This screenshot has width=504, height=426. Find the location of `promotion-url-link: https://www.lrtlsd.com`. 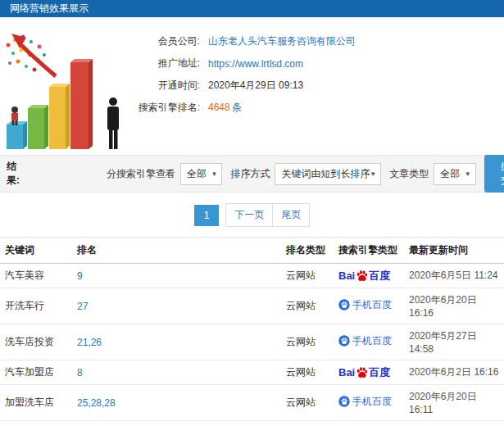

promotion-url-link: https://www.lrtlsd.com is located at coordinates (256, 64).